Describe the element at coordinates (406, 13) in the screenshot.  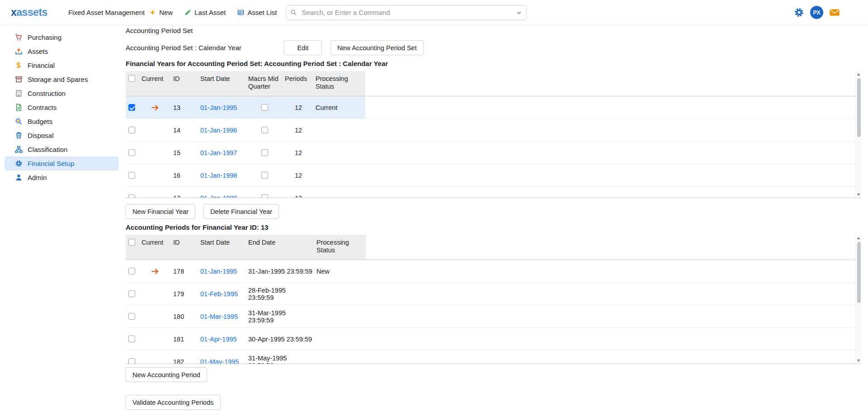
I see `search-input` at that location.